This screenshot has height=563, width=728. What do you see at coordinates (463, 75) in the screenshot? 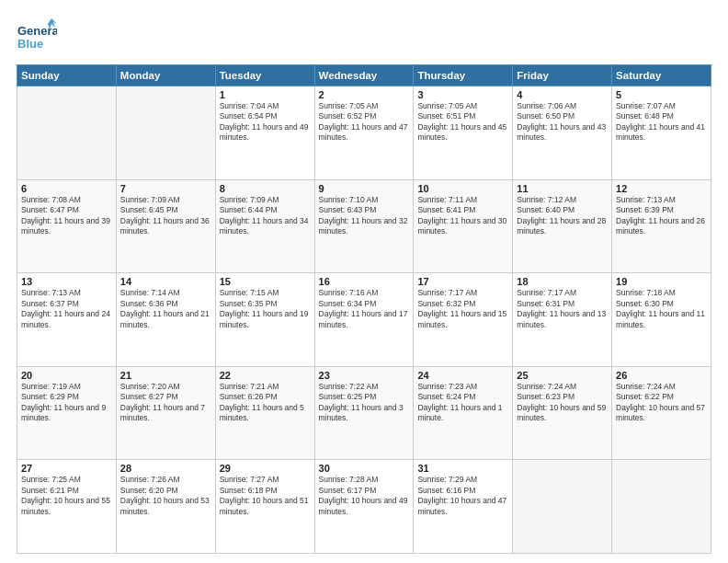
I see `day-of-week-thursday: Thursday` at bounding box center [463, 75].